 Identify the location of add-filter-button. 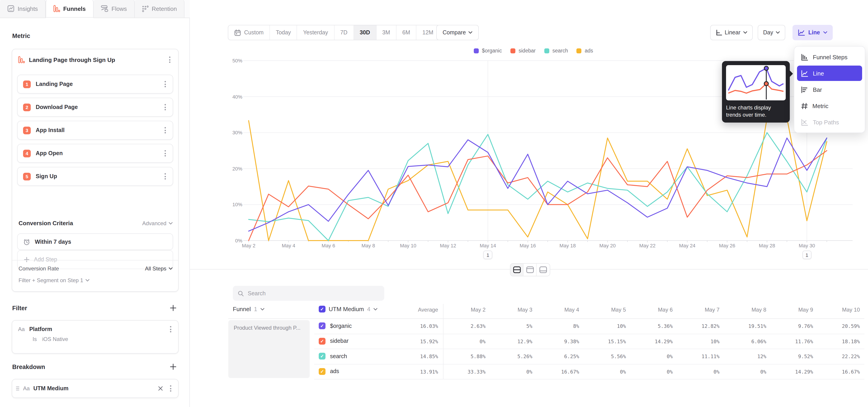
(173, 308).